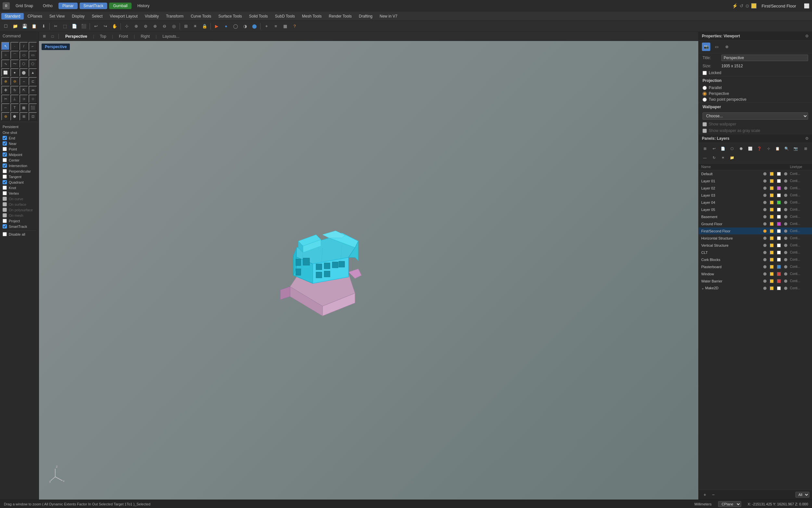 This screenshot has width=812, height=508. Describe the element at coordinates (205, 26) in the screenshot. I see `lock-btn: 🔒` at that location.